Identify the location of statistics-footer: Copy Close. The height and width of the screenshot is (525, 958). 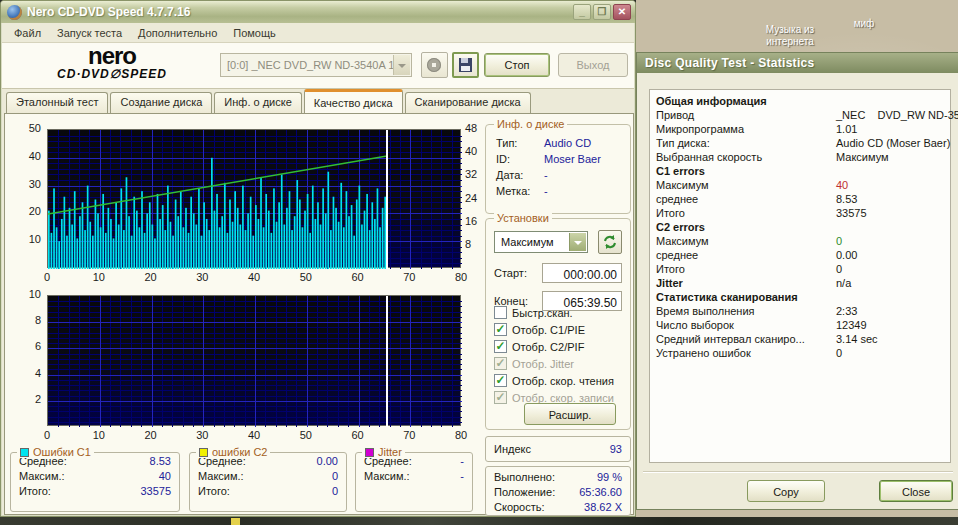
(798, 490).